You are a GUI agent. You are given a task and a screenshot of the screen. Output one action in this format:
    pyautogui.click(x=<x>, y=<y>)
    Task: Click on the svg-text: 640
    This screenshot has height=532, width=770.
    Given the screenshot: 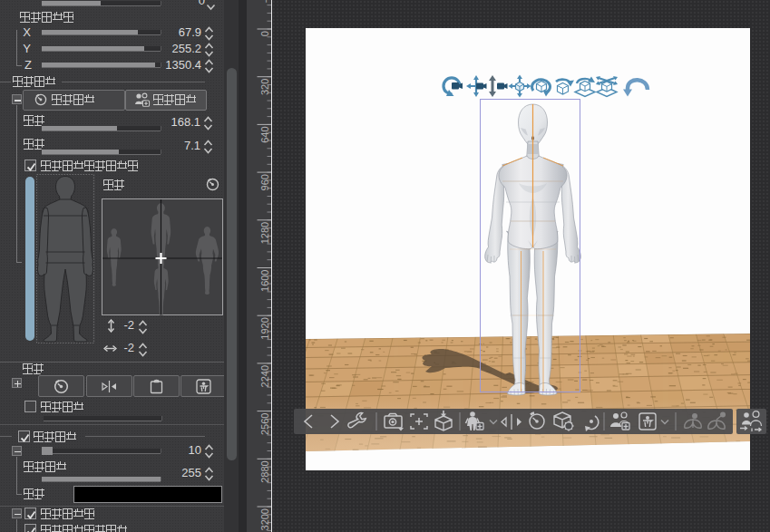 What is the action you would take?
    pyautogui.click(x=265, y=134)
    